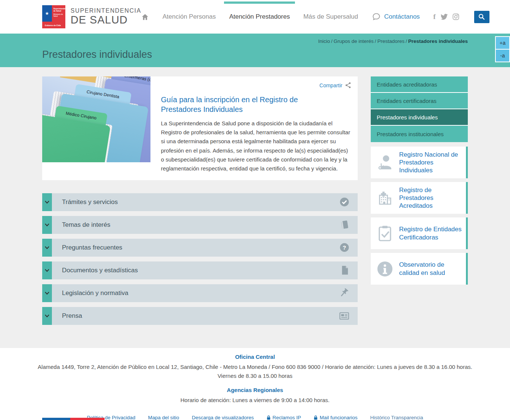 This screenshot has height=420, width=510. What do you see at coordinates (255, 50) in the screenshot?
I see `page-band: Inicio/Grupos de interés/Prestadores/Pre…` at bounding box center [255, 50].